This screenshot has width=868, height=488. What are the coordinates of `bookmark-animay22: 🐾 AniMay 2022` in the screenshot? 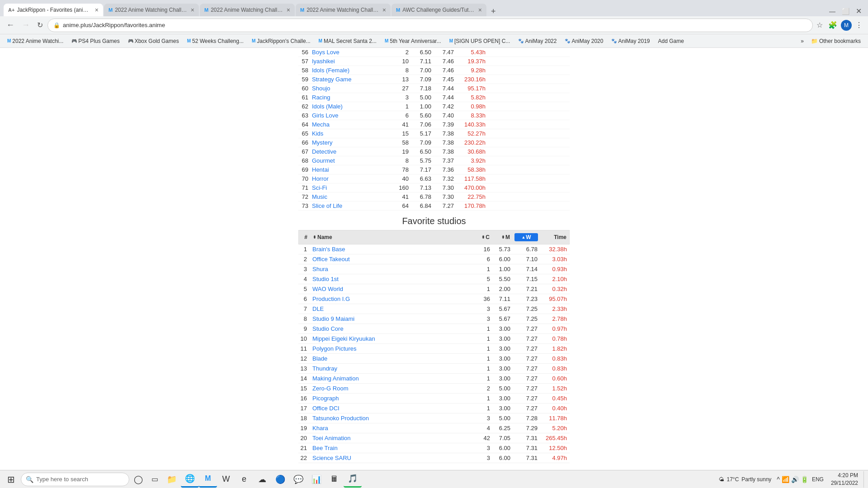 It's located at (537, 41).